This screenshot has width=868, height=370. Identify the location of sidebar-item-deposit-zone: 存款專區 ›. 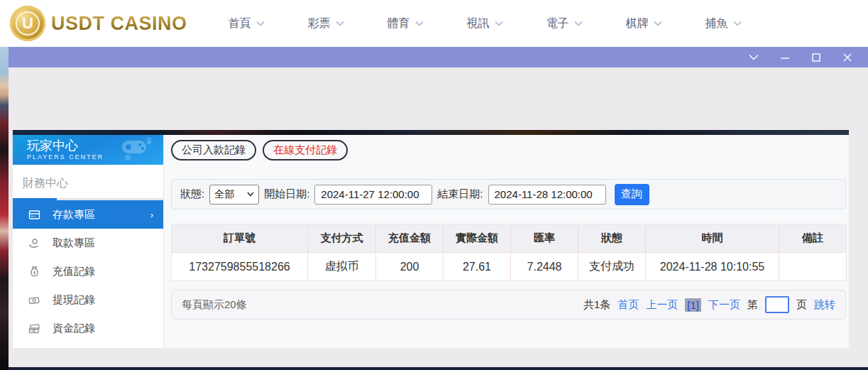
(88, 214).